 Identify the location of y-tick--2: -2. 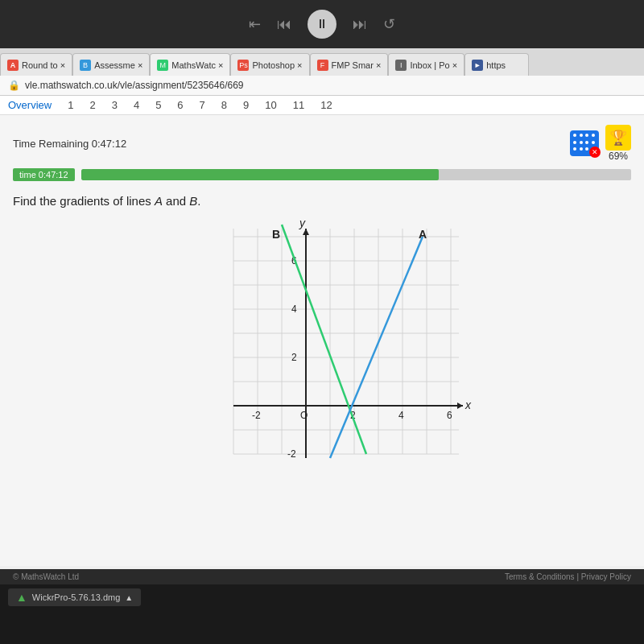
(291, 454).